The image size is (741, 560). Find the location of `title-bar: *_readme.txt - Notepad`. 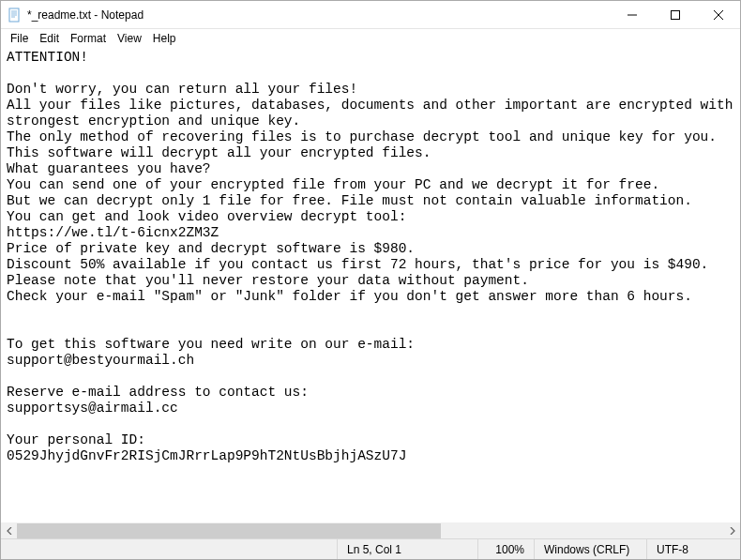

title-bar: *_readme.txt - Notepad is located at coordinates (370, 15).